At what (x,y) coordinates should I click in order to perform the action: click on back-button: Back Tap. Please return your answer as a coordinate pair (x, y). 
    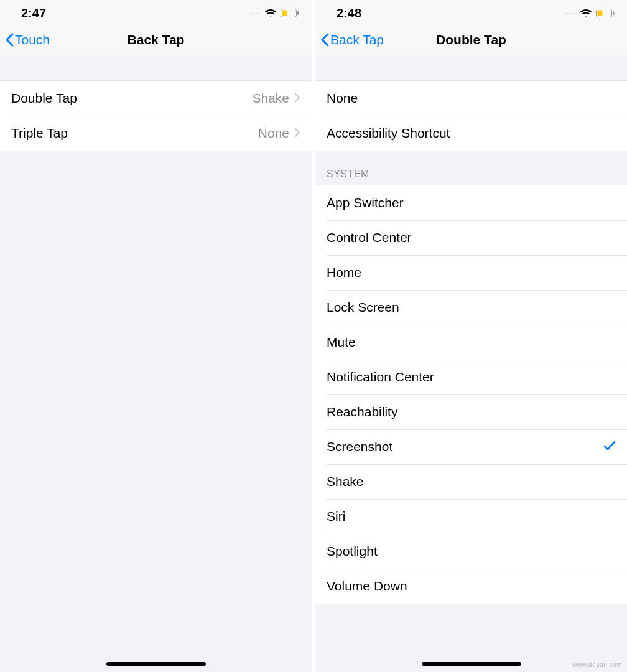
    Looking at the image, I should click on (352, 40).